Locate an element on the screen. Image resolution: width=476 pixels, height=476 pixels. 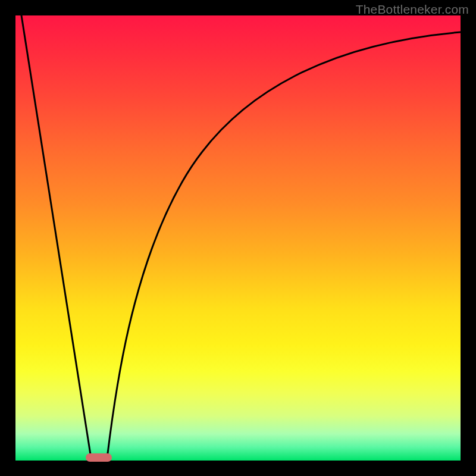
watermark-text: TheBottleneker.com is located at coordinates (412, 10).